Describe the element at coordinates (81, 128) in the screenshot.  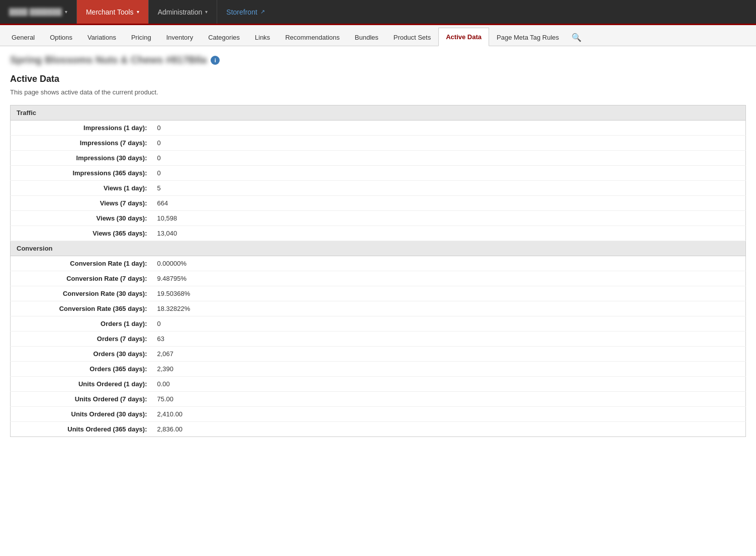
I see `impressions-1day-label: Impressions (1 day):` at that location.